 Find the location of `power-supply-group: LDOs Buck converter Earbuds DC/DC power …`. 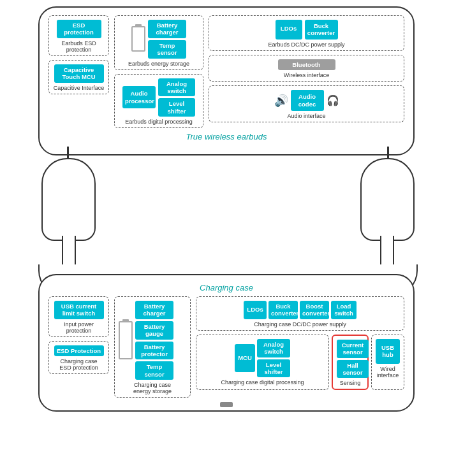

power-supply-group: LDOs Buck converter Earbuds DC/DC power … is located at coordinates (306, 33).